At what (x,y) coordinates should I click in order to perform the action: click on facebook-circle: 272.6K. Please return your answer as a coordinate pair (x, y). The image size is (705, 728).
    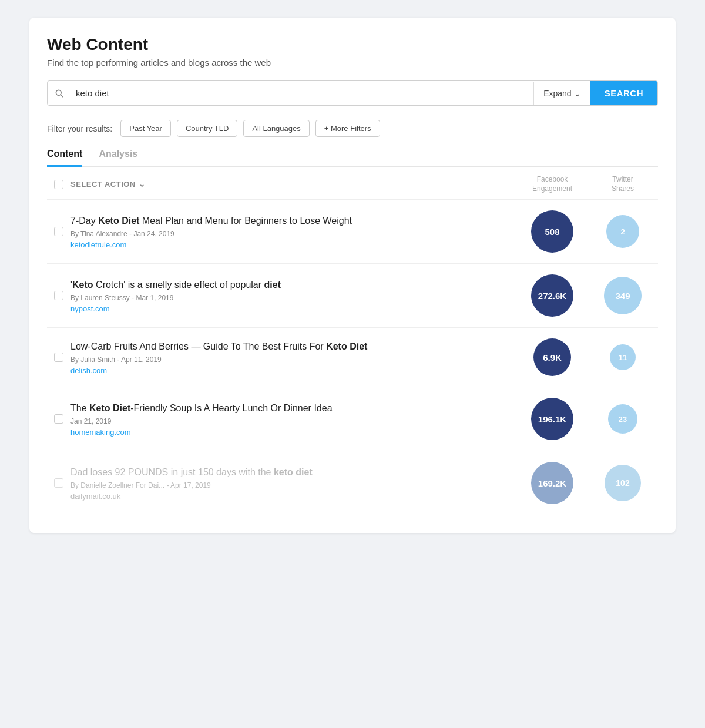
    Looking at the image, I should click on (552, 296).